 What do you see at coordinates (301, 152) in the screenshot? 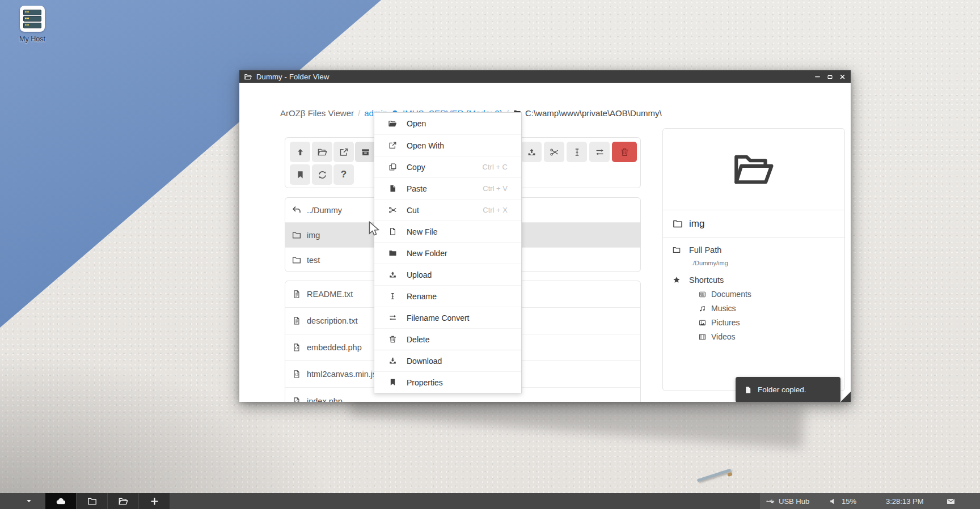
I see `arrow-up-icon` at bounding box center [301, 152].